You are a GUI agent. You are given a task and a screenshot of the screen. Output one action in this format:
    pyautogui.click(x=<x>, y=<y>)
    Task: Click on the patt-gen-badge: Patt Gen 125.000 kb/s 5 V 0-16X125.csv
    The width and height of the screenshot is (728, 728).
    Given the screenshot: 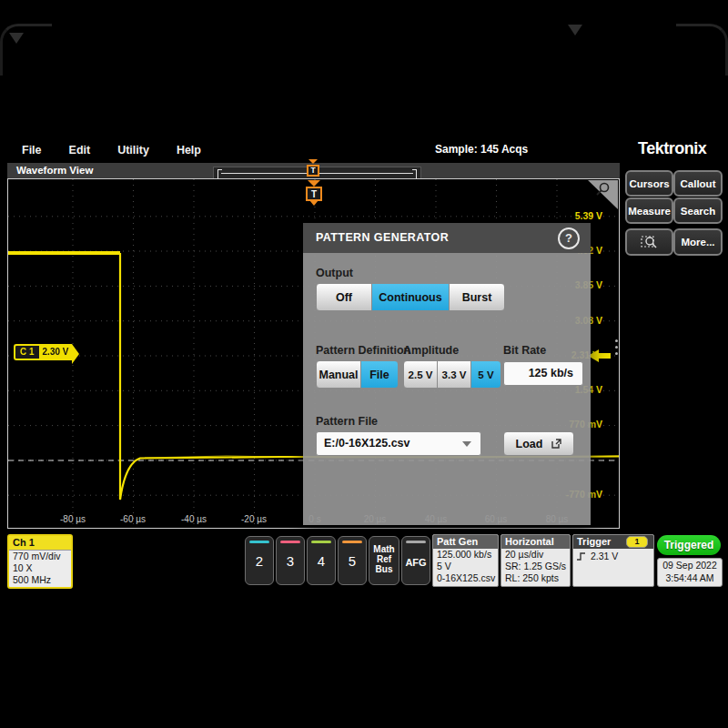 What is the action you would take?
    pyautogui.click(x=466, y=561)
    